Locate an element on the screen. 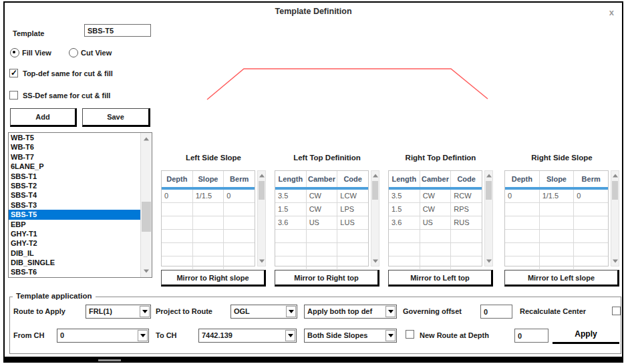 This screenshot has width=628, height=364. apply-button: Apply is located at coordinates (586, 335).